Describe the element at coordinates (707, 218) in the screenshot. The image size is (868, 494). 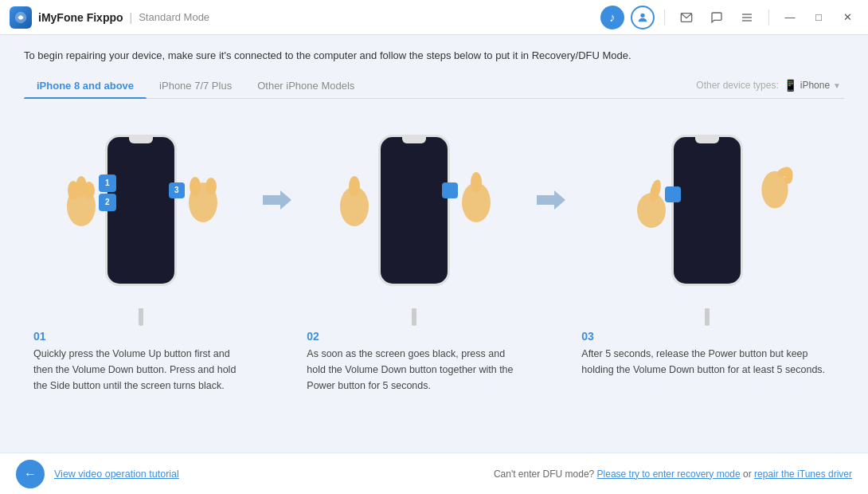
I see `step-3-image` at that location.